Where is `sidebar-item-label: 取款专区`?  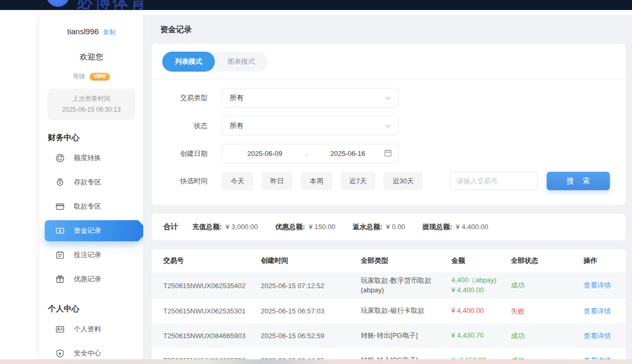
sidebar-item-label: 取款专区 is located at coordinates (87, 206).